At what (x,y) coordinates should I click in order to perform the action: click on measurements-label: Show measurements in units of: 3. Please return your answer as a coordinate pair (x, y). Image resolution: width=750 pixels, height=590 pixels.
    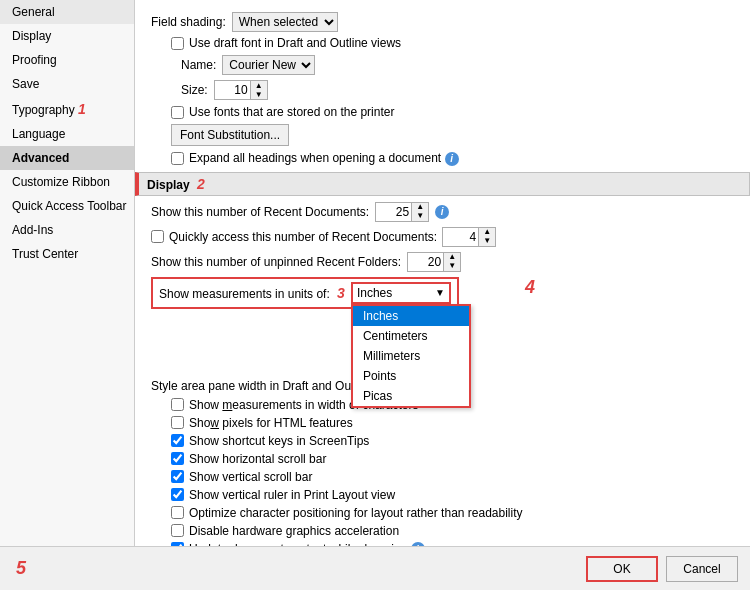
    Looking at the image, I should click on (252, 293).